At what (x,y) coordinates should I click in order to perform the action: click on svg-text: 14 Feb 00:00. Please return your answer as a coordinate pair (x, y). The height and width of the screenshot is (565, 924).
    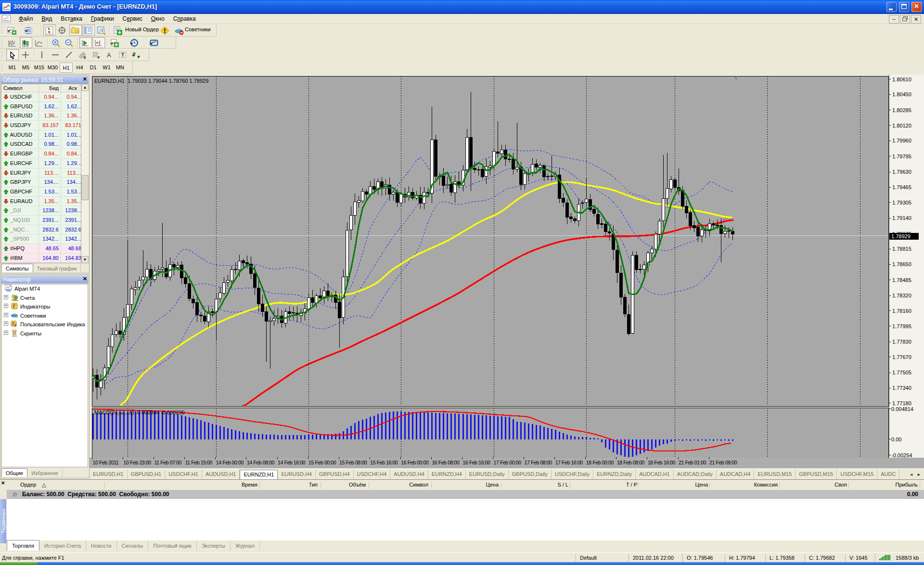
    Looking at the image, I should click on (230, 462).